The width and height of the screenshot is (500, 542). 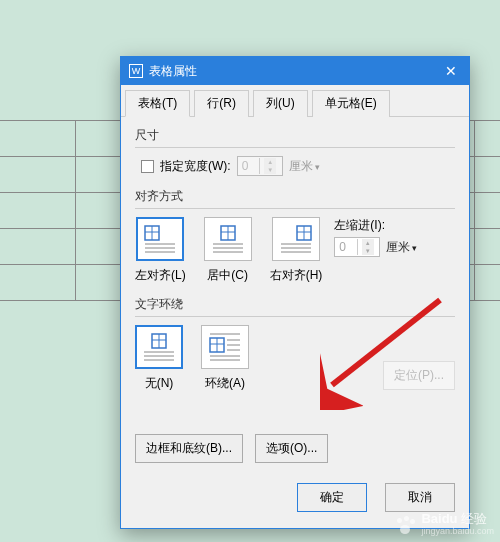 I want to click on align-center-option: 居中(C), so click(x=228, y=250).